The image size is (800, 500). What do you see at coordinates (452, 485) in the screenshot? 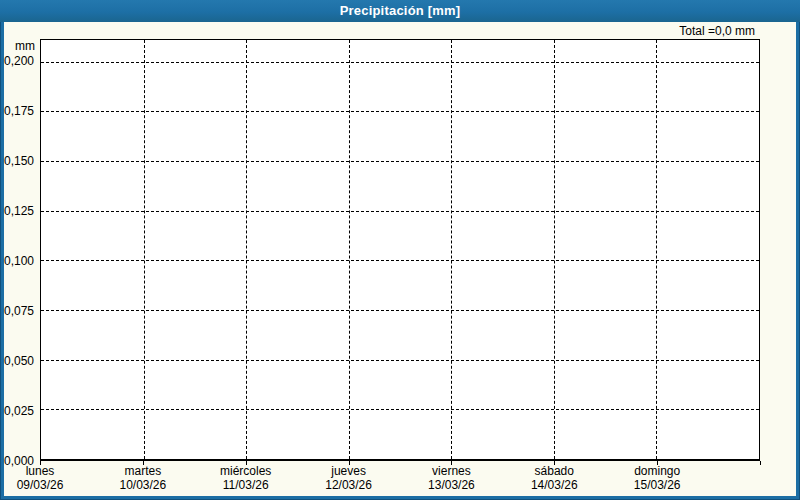
I see `day-date-label: 13/03/26` at bounding box center [452, 485].